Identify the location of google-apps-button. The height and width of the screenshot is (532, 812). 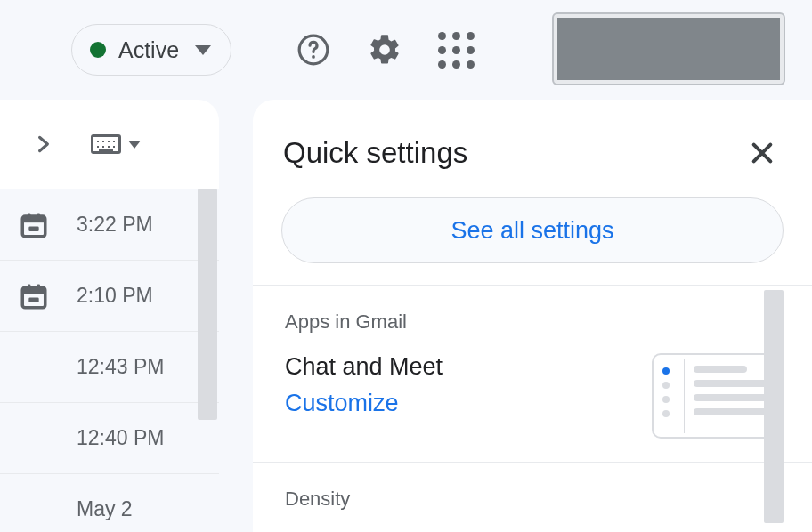
(456, 50).